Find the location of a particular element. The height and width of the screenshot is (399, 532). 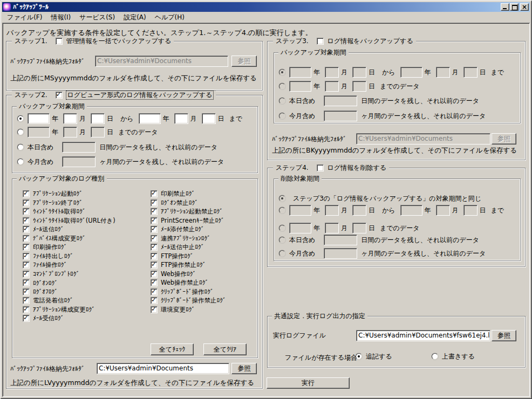

log-type-label: FTP操作ﾛｸﾞ is located at coordinates (177, 257).